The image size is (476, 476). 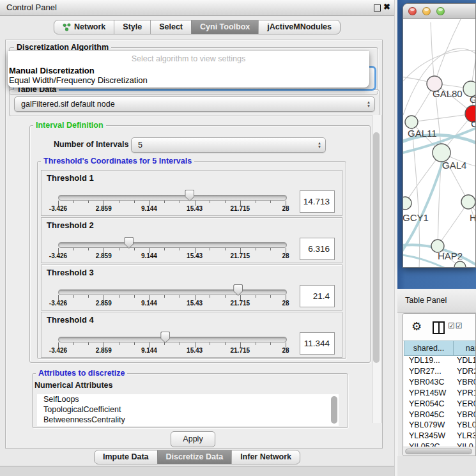 I want to click on cell-shared-name: YER054C, so click(x=429, y=405).